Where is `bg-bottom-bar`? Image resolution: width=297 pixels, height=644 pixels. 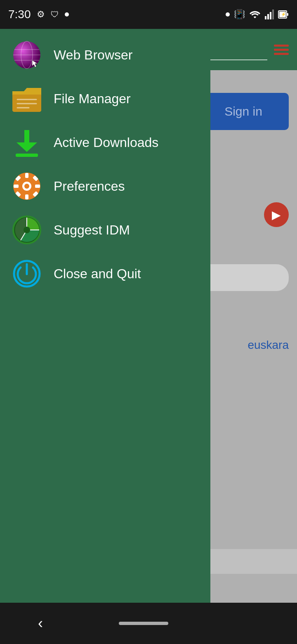 bg-bottom-bar is located at coordinates (252, 561).